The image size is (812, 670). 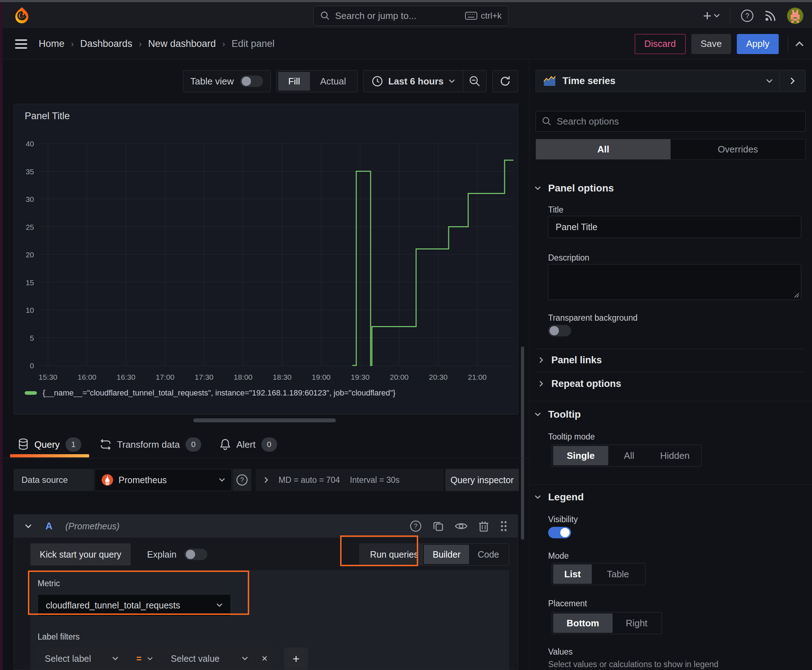 I want to click on visualization-select: Time series, so click(x=658, y=81).